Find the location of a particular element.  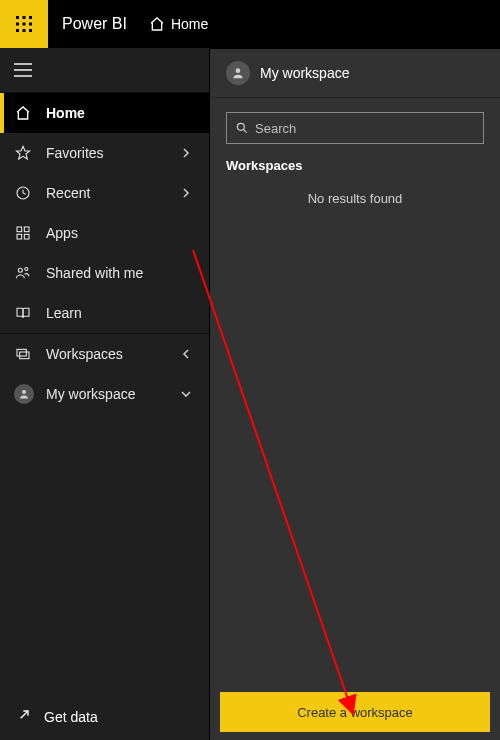

hamburger-icon is located at coordinates (23, 70).